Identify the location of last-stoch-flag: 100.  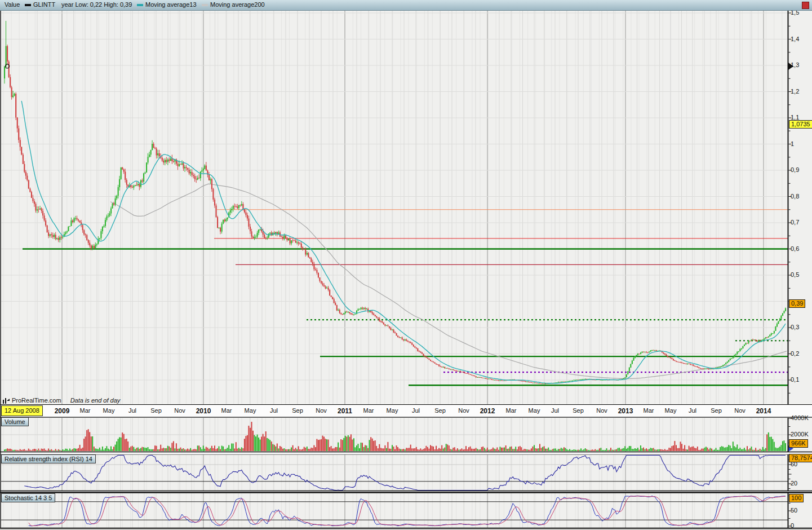
(796, 498).